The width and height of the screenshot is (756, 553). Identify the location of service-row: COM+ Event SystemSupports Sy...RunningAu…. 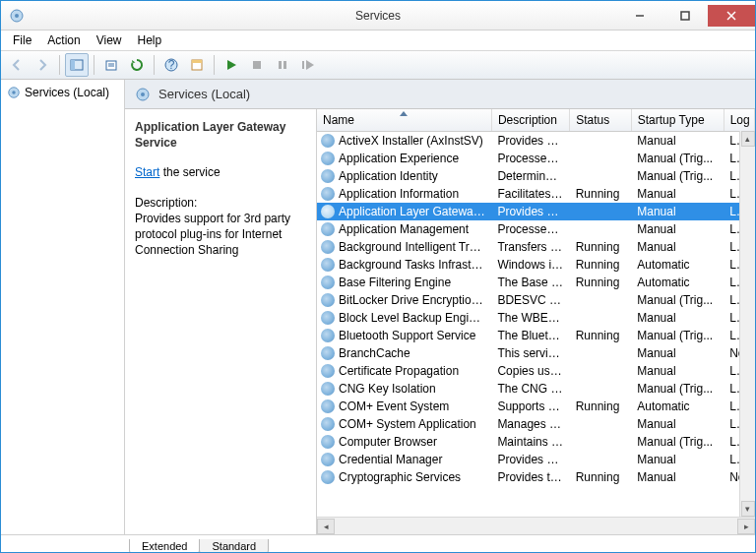
(536, 406).